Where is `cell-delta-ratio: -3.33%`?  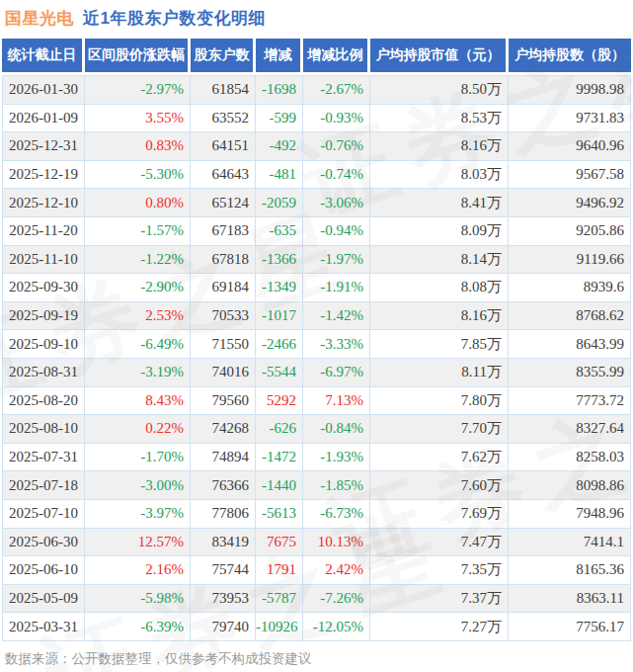
cell-delta-ratio: -3.33% is located at coordinates (337, 344).